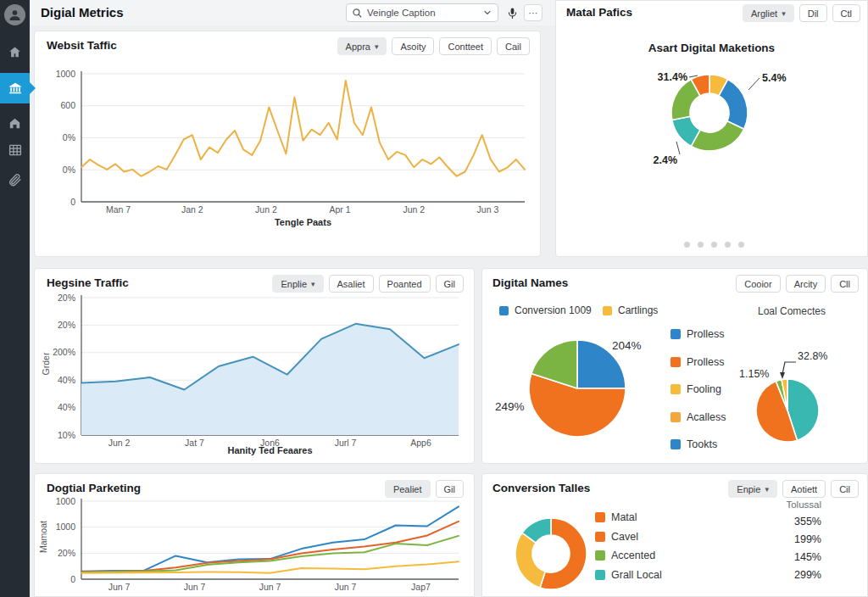 Image resolution: width=868 pixels, height=597 pixels. What do you see at coordinates (408, 488) in the screenshot?
I see `pealiet-button: Pealiet` at bounding box center [408, 488].